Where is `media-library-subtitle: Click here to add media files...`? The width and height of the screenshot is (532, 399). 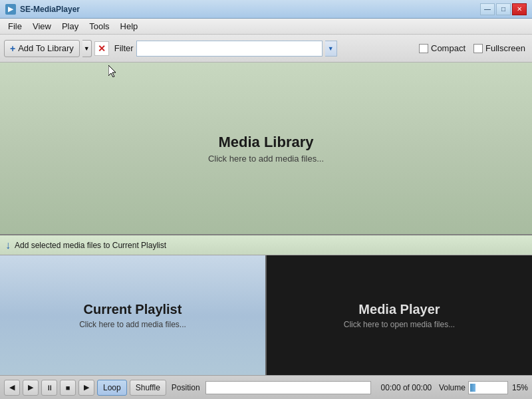 media-library-subtitle: Click here to add media files... is located at coordinates (266, 158).